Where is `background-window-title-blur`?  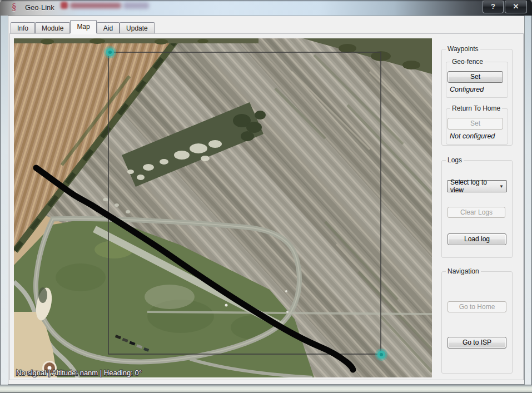
background-window-title-blur is located at coordinates (96, 6).